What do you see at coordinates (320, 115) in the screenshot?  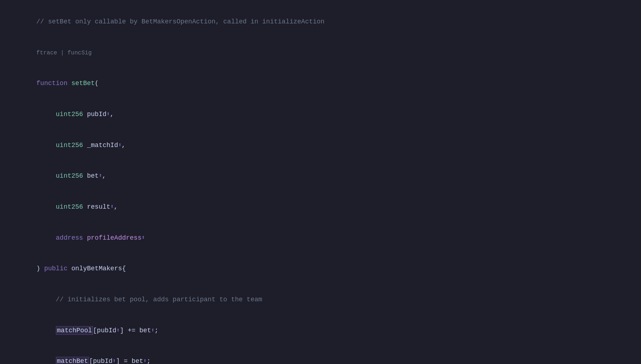 I see `param-pubId: uint256 pubId⬆,` at bounding box center [320, 115].